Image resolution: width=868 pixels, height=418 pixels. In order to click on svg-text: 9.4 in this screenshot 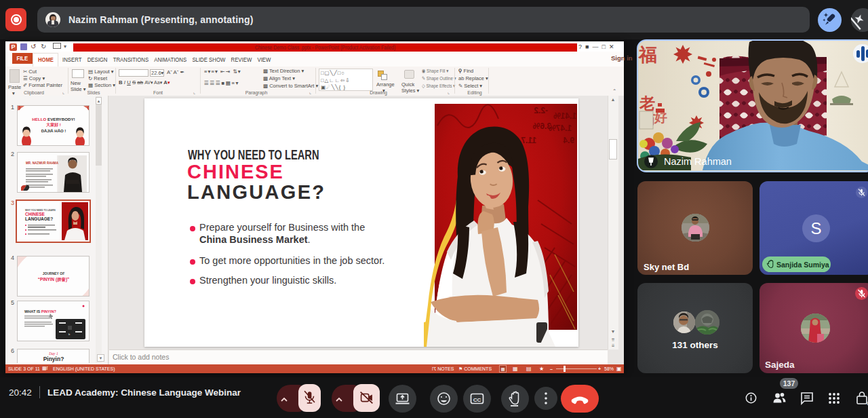, I will do `click(568, 140)`.